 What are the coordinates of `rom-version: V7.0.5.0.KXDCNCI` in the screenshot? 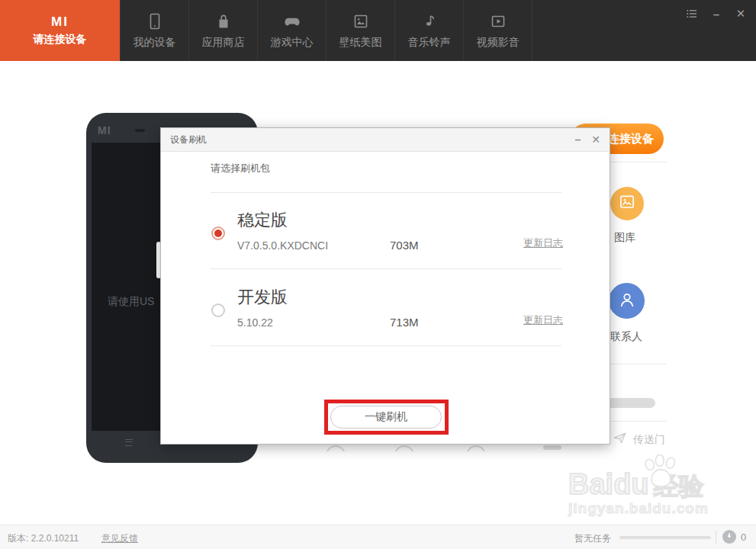 It's located at (282, 246).